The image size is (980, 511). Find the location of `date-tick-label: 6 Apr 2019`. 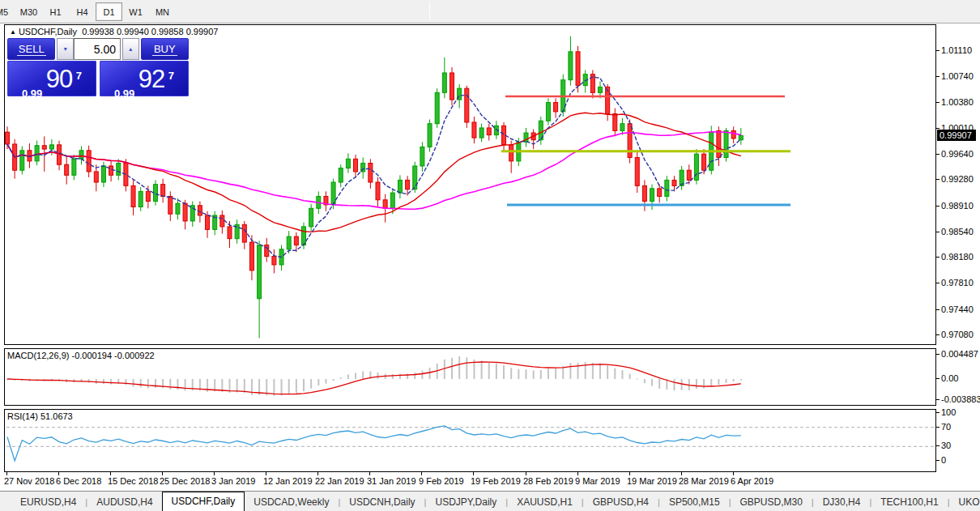

date-tick-label: 6 Apr 2019 is located at coordinates (752, 481).